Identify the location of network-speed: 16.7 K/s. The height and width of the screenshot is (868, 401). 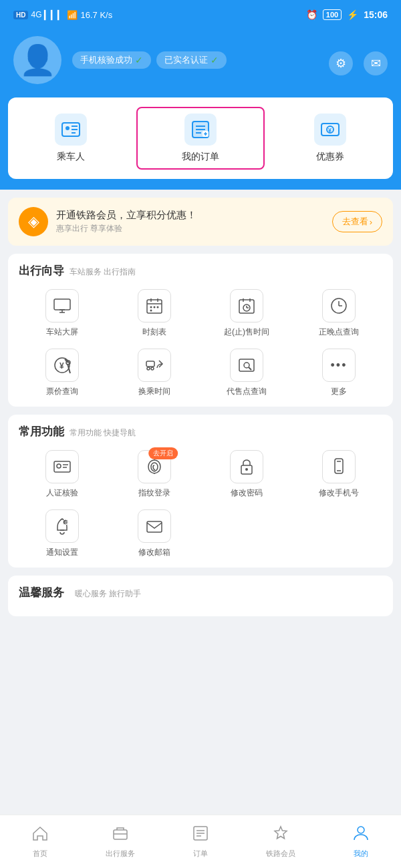
(96, 15).